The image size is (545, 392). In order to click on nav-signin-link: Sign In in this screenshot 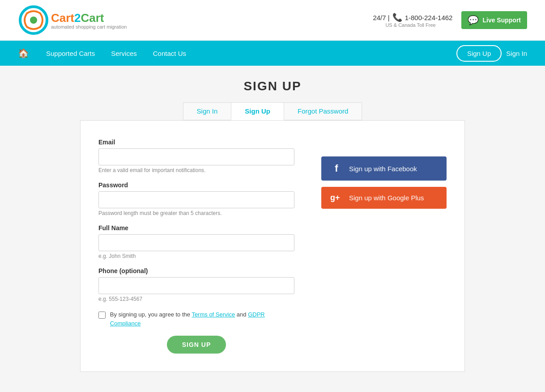, I will do `click(516, 54)`.